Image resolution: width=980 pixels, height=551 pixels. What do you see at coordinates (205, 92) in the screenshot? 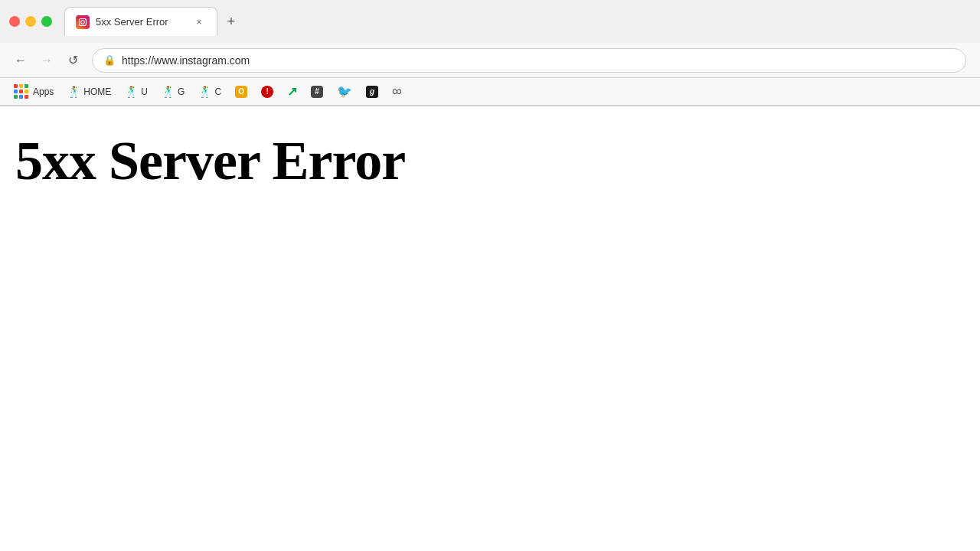
I see `c-favicon: 🕺` at bounding box center [205, 92].